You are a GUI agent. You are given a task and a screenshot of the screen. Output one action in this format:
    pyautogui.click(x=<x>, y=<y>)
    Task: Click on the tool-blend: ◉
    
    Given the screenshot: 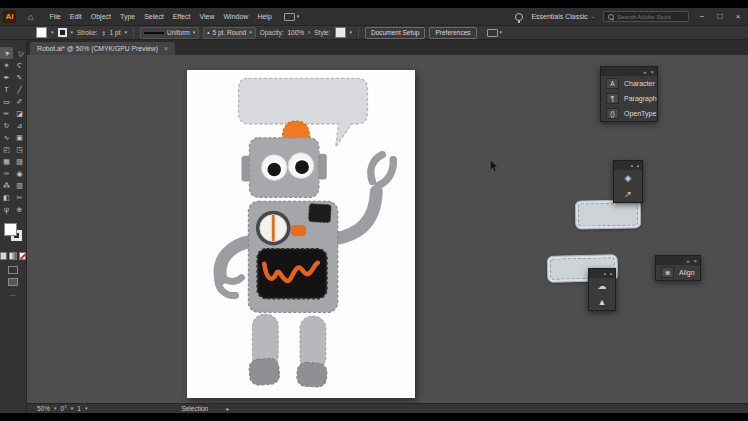 What is the action you would take?
    pyautogui.click(x=20, y=173)
    